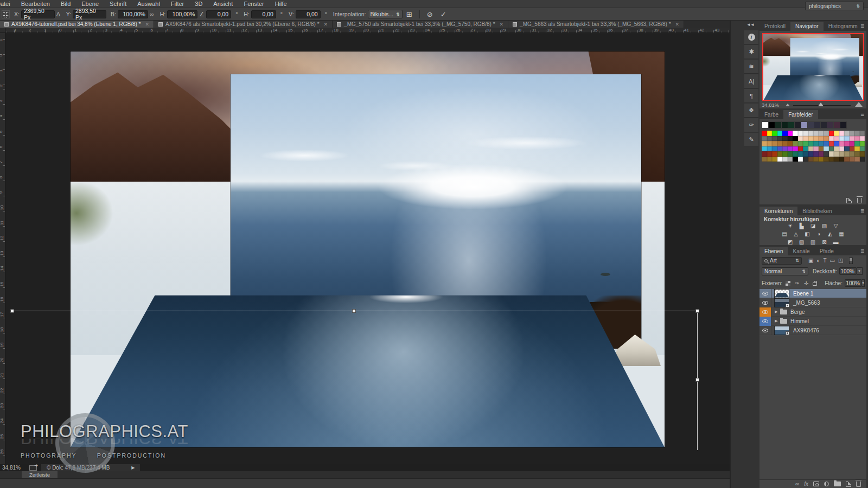 Image resolution: width=868 pixels, height=488 pixels. Describe the element at coordinates (864, 283) in the screenshot. I see `fill-dropdown-icon: ▾` at that location.